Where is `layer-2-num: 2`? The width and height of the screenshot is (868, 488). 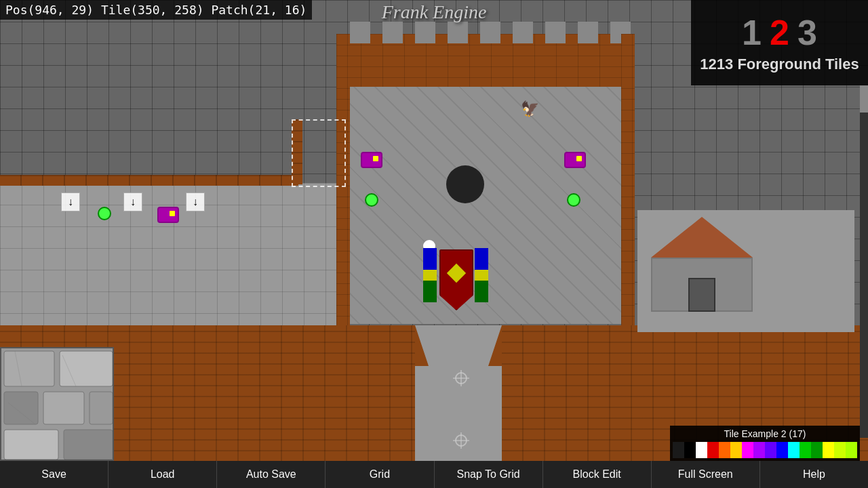 layer-2-num: 2 is located at coordinates (780, 33).